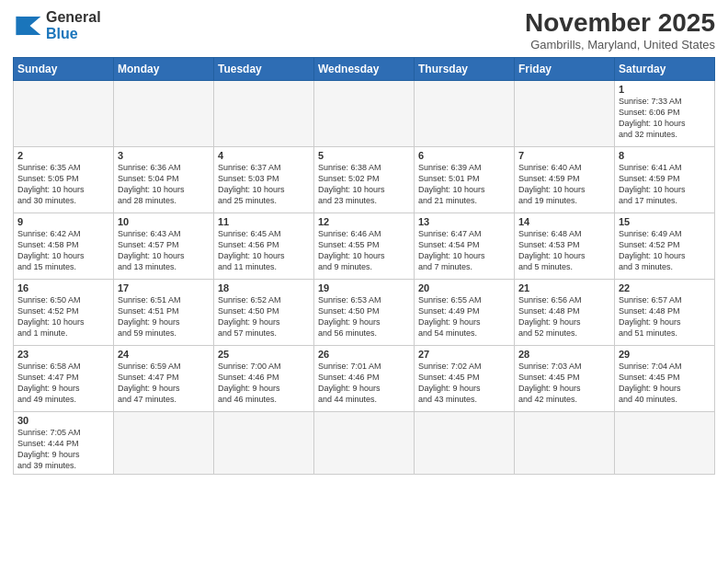 This screenshot has width=728, height=563. What do you see at coordinates (620, 44) in the screenshot?
I see `location-subtitle: Gambrills, Maryland, United States` at bounding box center [620, 44].